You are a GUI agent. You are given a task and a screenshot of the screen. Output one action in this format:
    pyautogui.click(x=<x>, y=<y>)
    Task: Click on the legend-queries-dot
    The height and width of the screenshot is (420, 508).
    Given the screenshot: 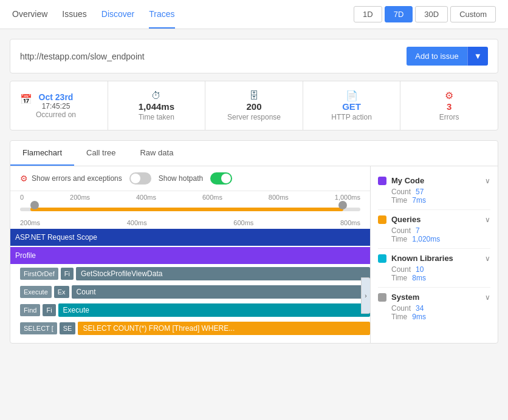 What is the action you would take?
    pyautogui.click(x=382, y=220)
    